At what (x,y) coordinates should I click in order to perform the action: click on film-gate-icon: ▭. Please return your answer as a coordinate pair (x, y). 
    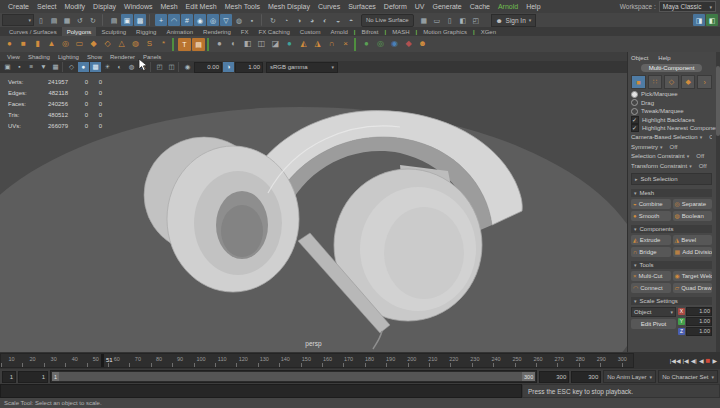
    Looking at the image, I should click on (437, 20).